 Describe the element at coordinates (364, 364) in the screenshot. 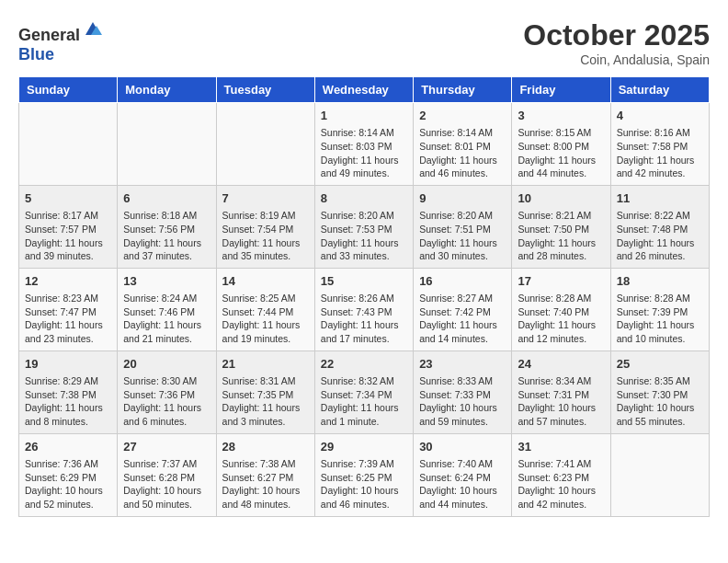

I see `day-number: 22` at that location.